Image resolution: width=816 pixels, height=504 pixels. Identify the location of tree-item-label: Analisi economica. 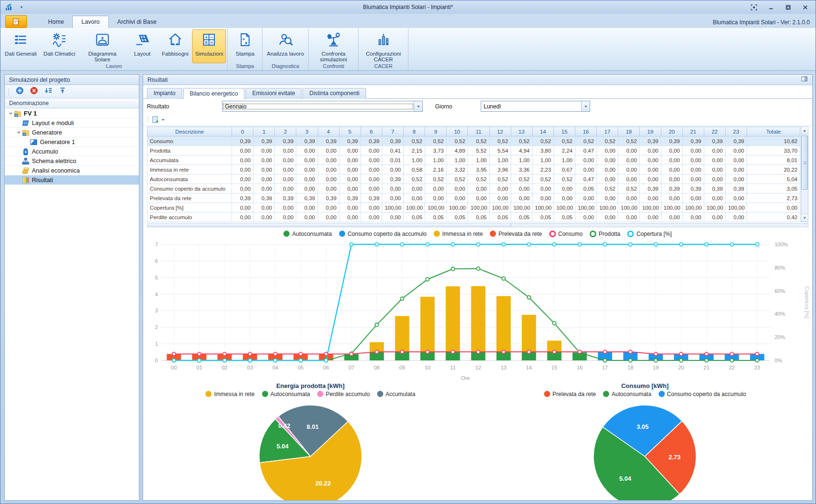
(56, 171).